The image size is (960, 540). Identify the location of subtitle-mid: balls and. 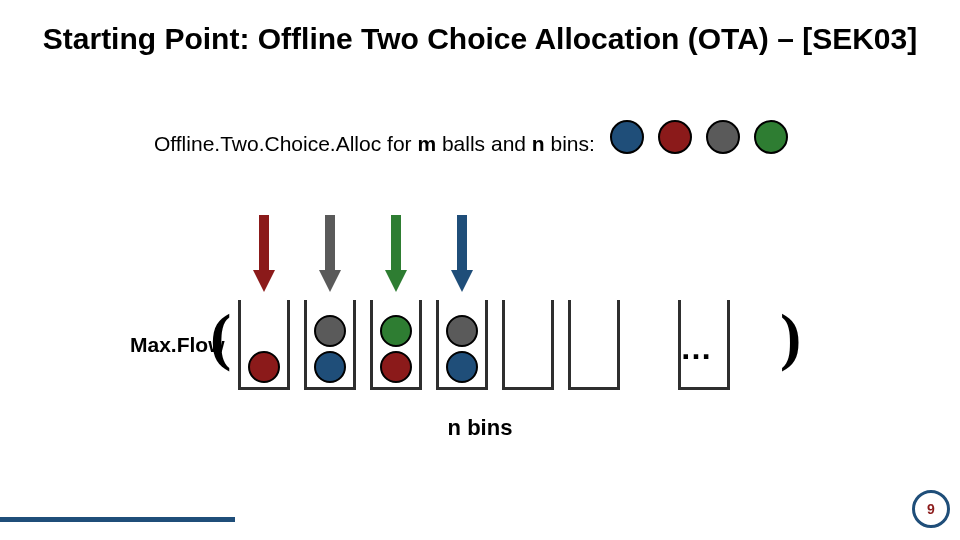
(484, 144).